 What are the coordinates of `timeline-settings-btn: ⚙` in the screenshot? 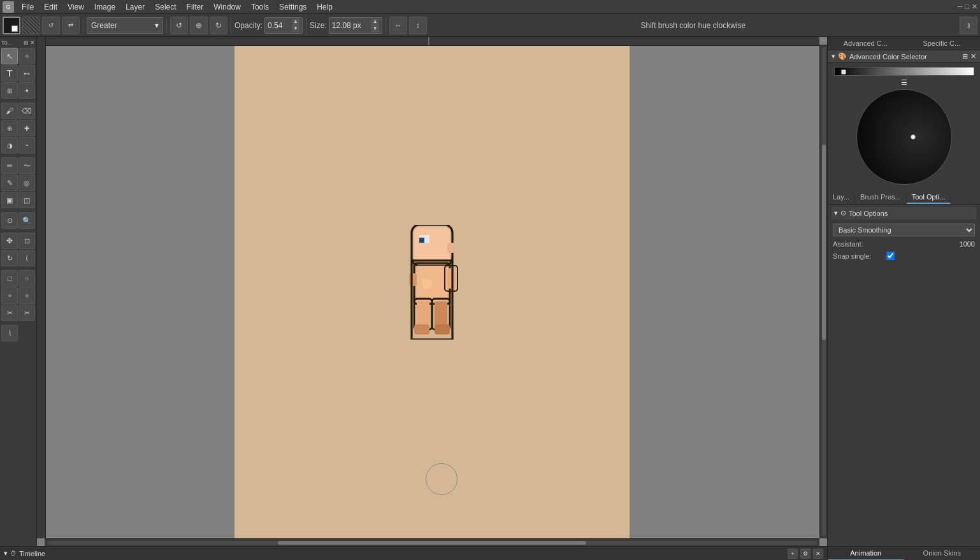 It's located at (805, 554).